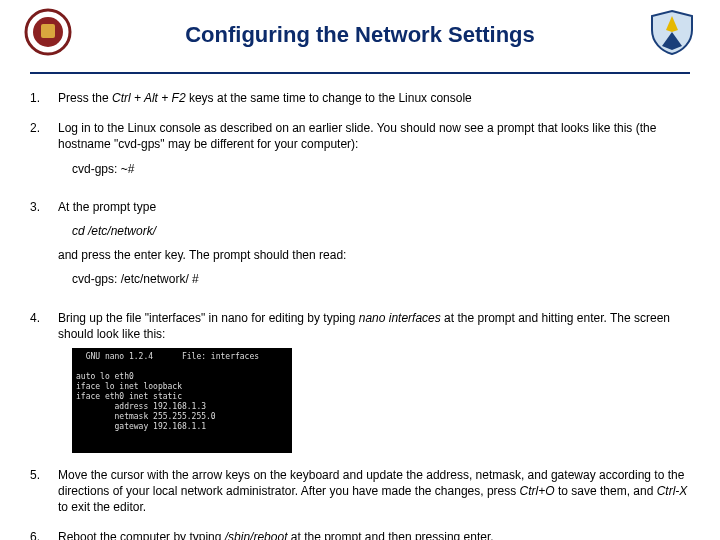 This screenshot has width=720, height=540. I want to click on command-text: cd /etc/network/, so click(381, 231).